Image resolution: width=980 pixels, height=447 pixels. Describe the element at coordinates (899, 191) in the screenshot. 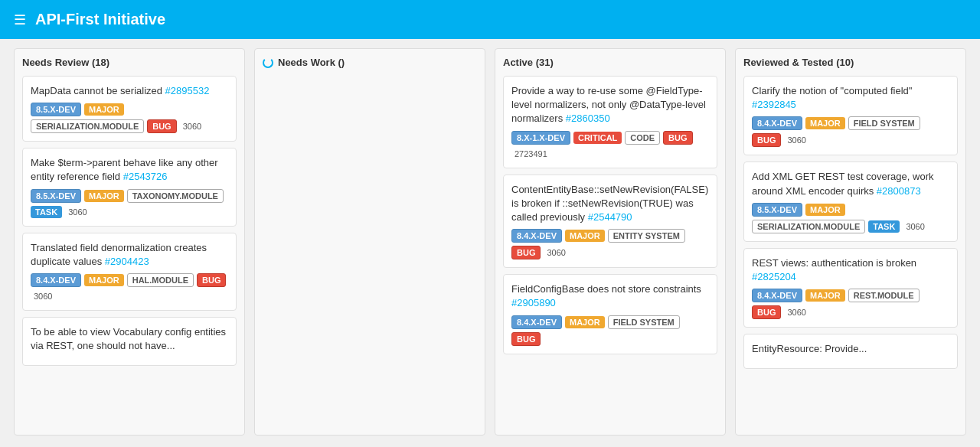

I see `card-link: #2800873` at that location.